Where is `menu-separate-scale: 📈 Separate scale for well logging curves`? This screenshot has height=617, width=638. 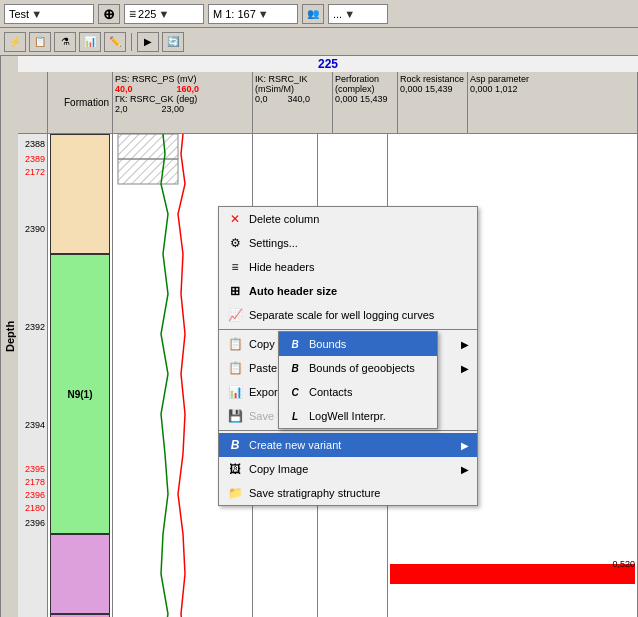 menu-separate-scale: 📈 Separate scale for well logging curves is located at coordinates (348, 315).